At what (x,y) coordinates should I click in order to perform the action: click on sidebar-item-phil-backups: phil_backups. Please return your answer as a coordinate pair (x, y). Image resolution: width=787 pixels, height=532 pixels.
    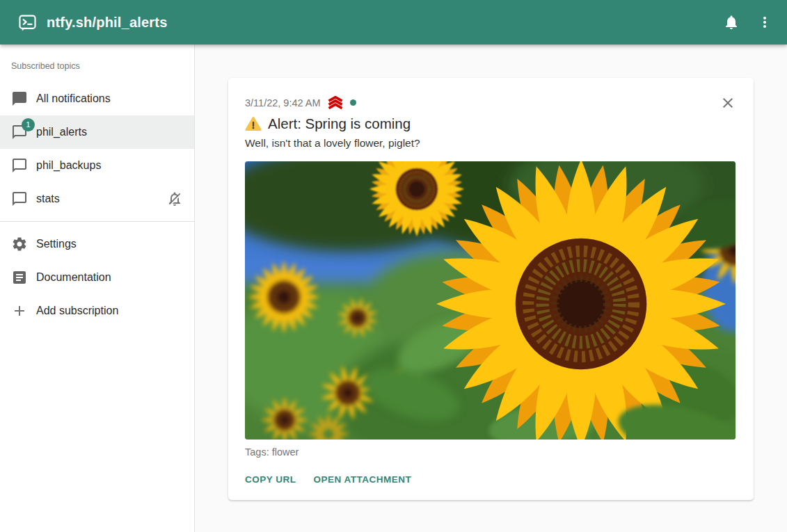
    Looking at the image, I should click on (97, 166).